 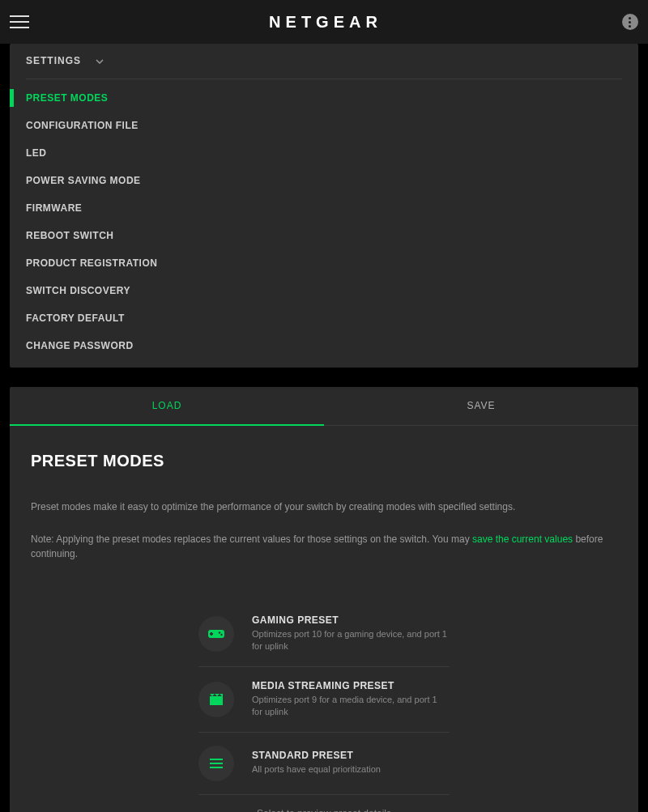 I want to click on nav-item-power-saving-mode: POWER SAVING MODE, so click(x=324, y=181).